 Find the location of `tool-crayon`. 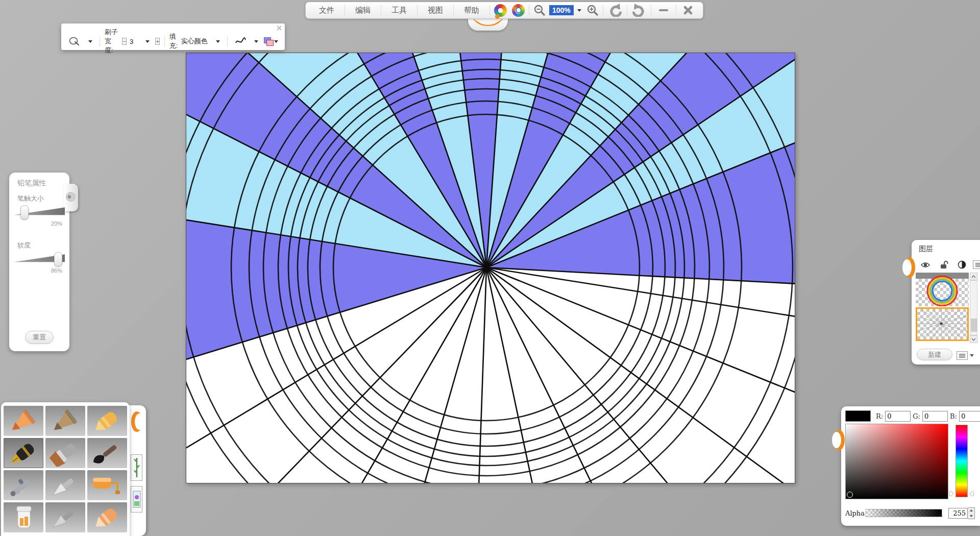

tool-crayon is located at coordinates (107, 421).